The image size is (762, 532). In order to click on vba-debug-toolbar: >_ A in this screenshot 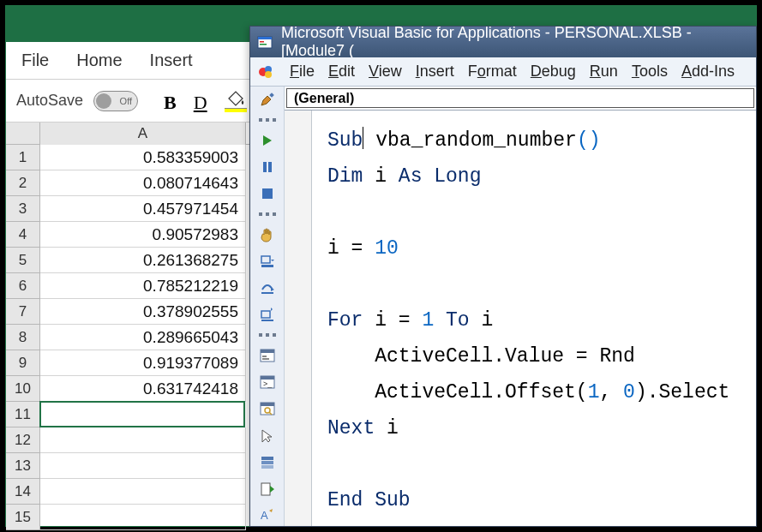, I will do `click(267, 307)`.